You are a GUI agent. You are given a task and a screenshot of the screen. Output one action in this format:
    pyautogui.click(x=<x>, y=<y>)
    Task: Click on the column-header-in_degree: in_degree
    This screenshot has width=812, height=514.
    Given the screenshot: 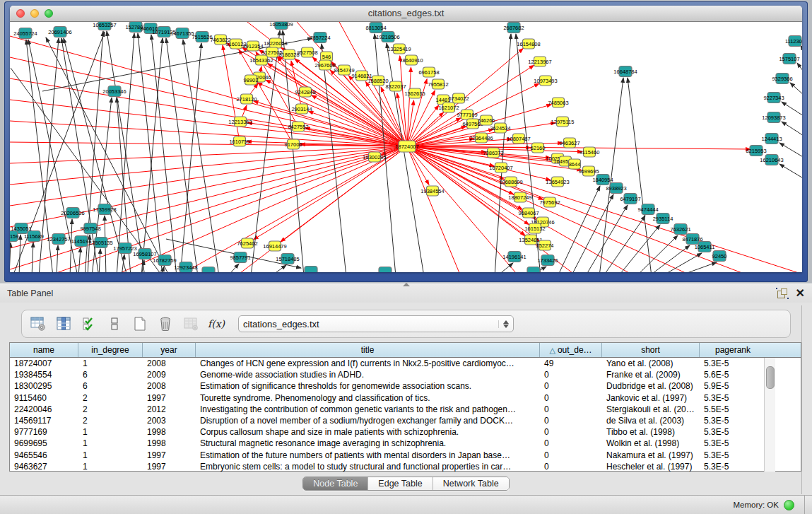 What is the action you would take?
    pyautogui.click(x=110, y=350)
    